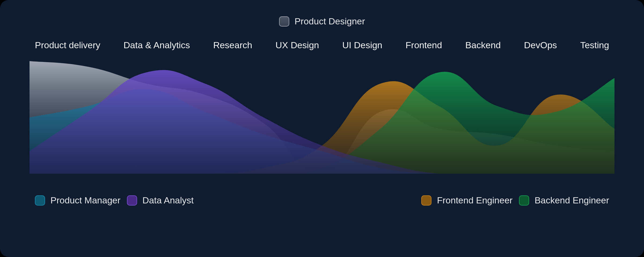 This screenshot has height=257, width=644. Describe the element at coordinates (297, 45) in the screenshot. I see `category-ux-design: UX Design` at that location.